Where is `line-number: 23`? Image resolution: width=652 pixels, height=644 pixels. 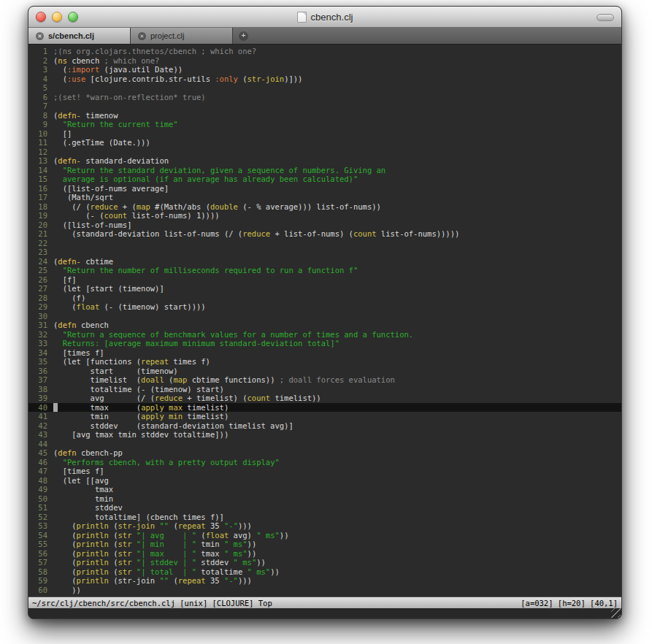 line-number: 23 is located at coordinates (41, 253).